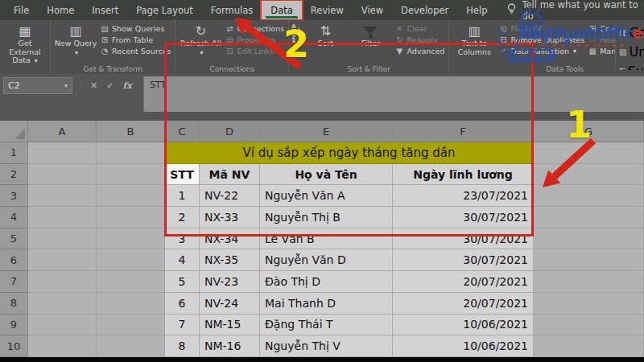 This screenshot has height=362, width=644. Describe the element at coordinates (230, 325) in the screenshot. I see `table-cell: NM-15` at that location.